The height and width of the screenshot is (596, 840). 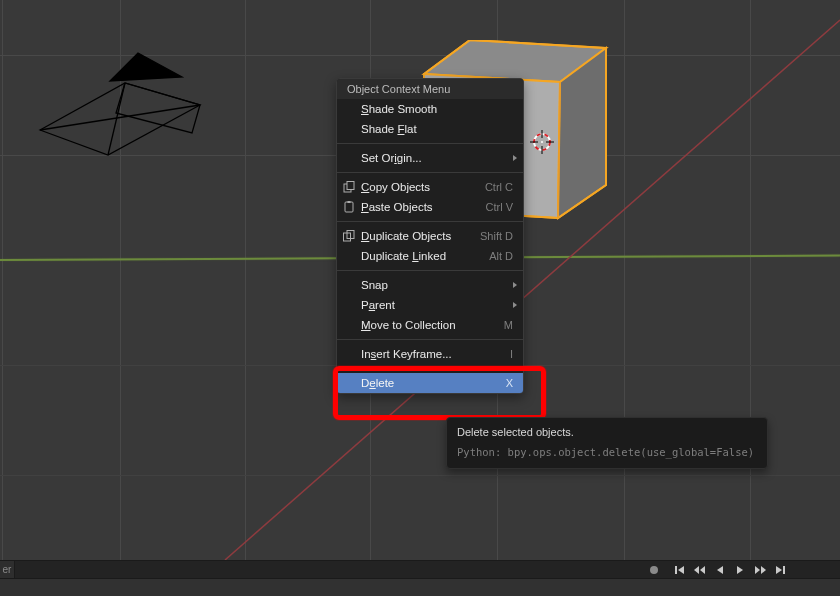 I want to click on keyframe-prev-button, so click(x=700, y=570).